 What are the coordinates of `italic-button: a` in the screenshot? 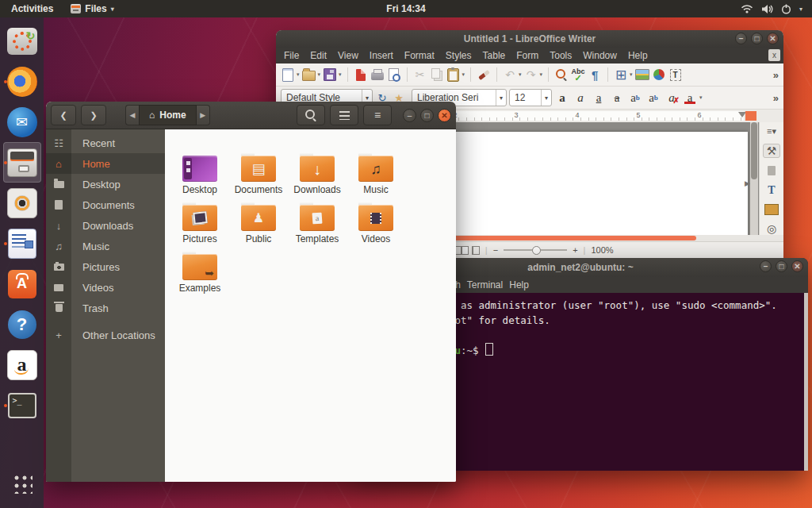 It's located at (580, 98).